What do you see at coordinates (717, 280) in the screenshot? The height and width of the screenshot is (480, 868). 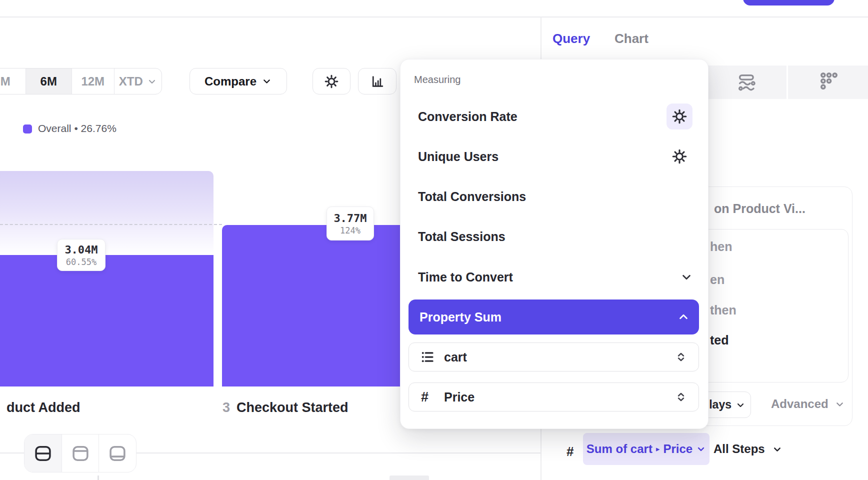 I see `step-row-fragment: en` at bounding box center [717, 280].